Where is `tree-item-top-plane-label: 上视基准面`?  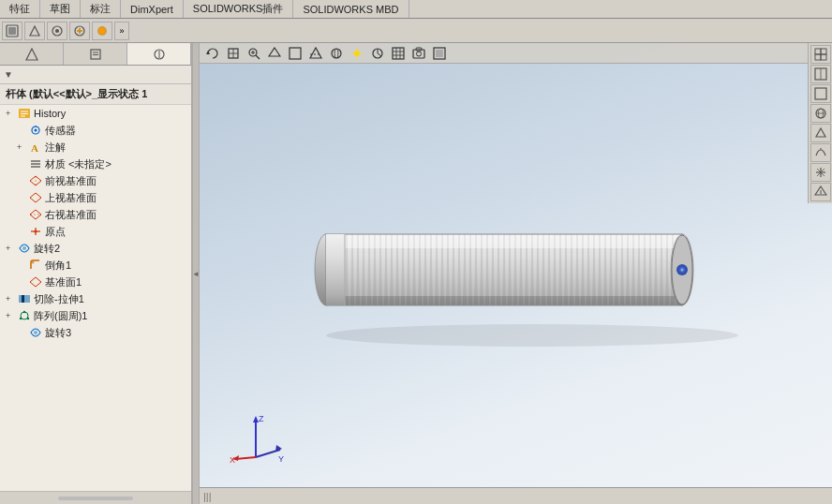
tree-item-top-plane-label: 上视基准面 is located at coordinates (71, 199).